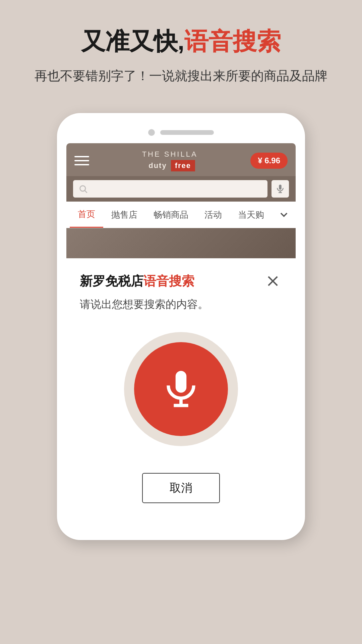 This screenshot has width=362, height=644. I want to click on subtitle: 再也不要错别字了！一说就搜出来所要的商品及品牌, so click(181, 76).